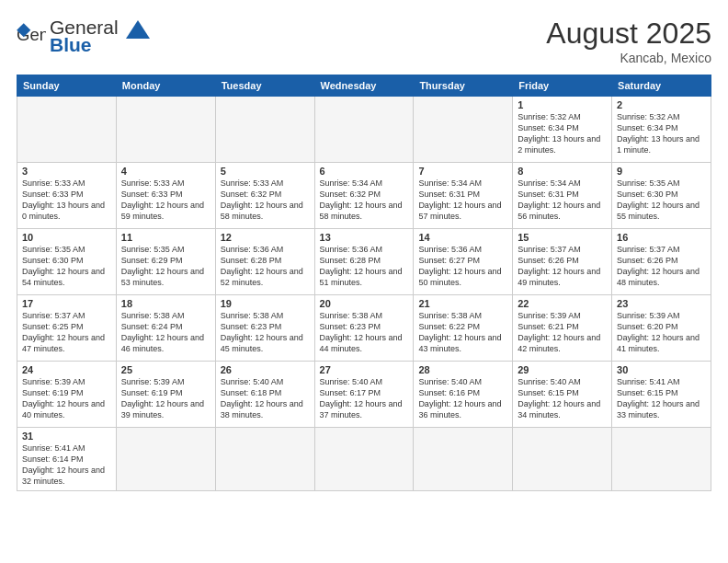 The image size is (728, 563). What do you see at coordinates (463, 262) in the screenshot?
I see `table-row: 14Sunrise: 5:36 AM Sunset: 6:27 PM Dayli…` at bounding box center [463, 262].